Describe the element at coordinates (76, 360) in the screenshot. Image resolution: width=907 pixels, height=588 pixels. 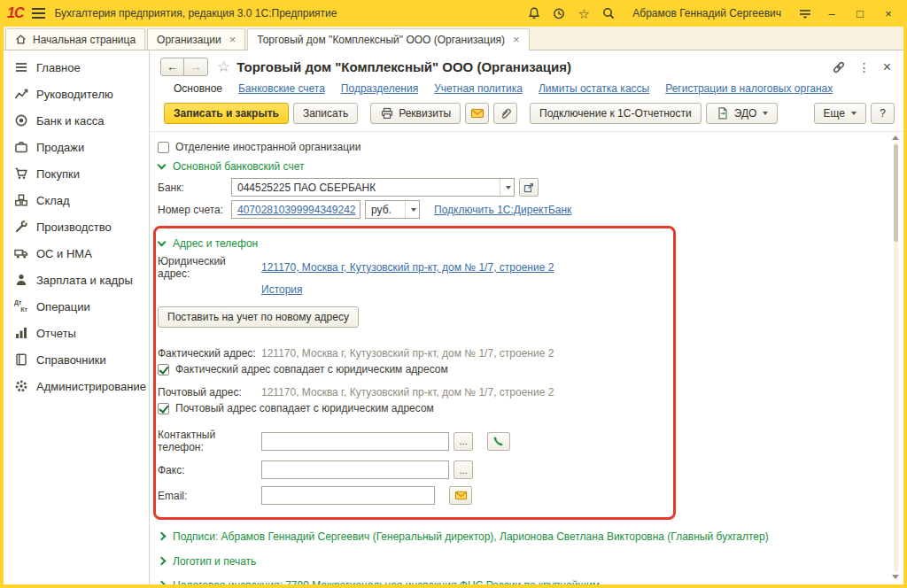
I see `sidebar-item-references: Справочники` at that location.